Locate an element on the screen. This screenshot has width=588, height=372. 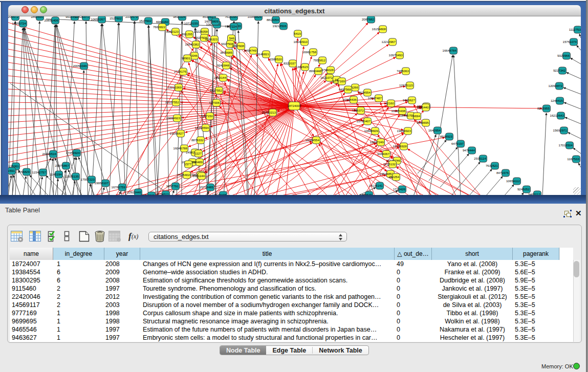
svg-text: 12342757 is located at coordinates (39, 172).